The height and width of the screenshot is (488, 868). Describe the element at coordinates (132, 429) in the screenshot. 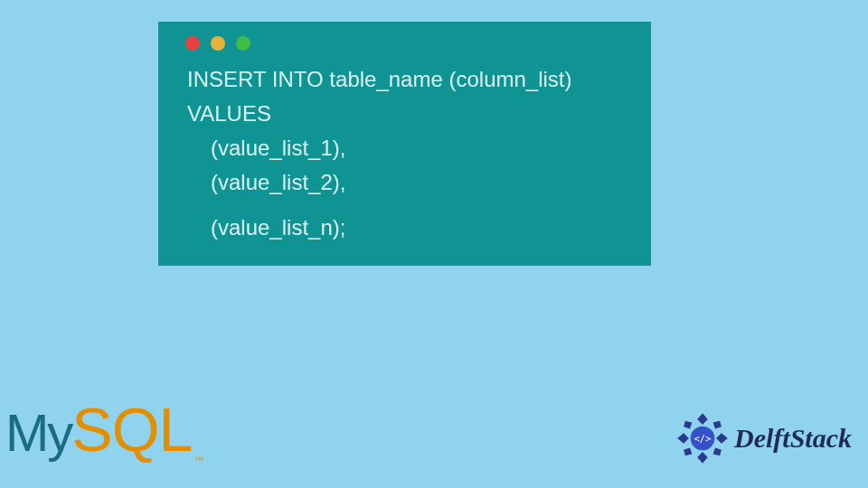

I see `mysql-logo-sql: SQL` at that location.